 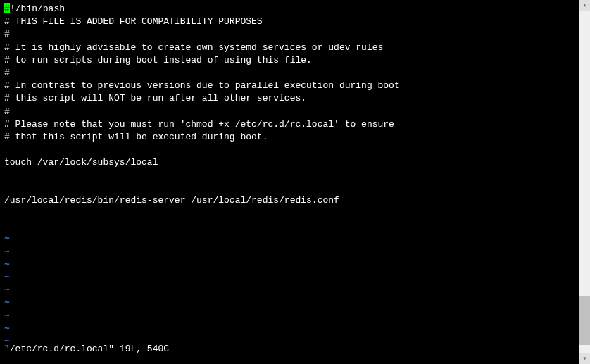 What do you see at coordinates (295, 125) in the screenshot?
I see `file-line-10: # Please note that you must run 'chmod +…` at bounding box center [295, 125].